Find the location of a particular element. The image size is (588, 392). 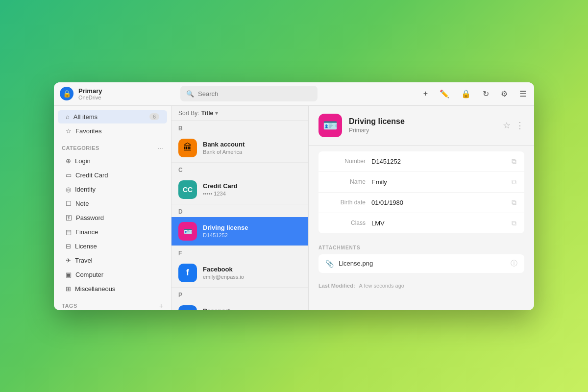

tags-section: Tags + is located at coordinates (113, 303).